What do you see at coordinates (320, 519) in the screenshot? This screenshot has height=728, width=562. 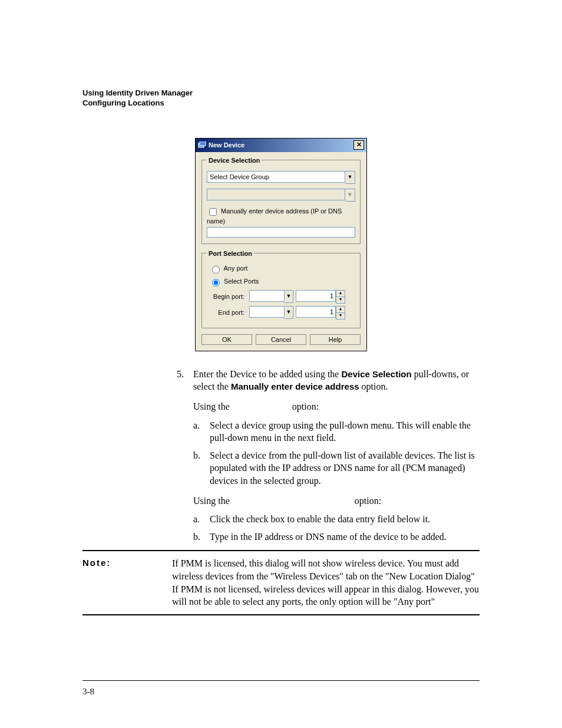 I see `step-5-2a-text: Click the check box to enable the data e…` at bounding box center [320, 519].